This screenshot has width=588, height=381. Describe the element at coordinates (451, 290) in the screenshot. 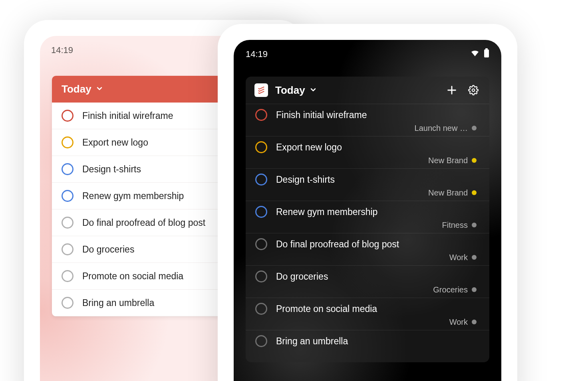

I see `task-project-label: Groceries` at that location.